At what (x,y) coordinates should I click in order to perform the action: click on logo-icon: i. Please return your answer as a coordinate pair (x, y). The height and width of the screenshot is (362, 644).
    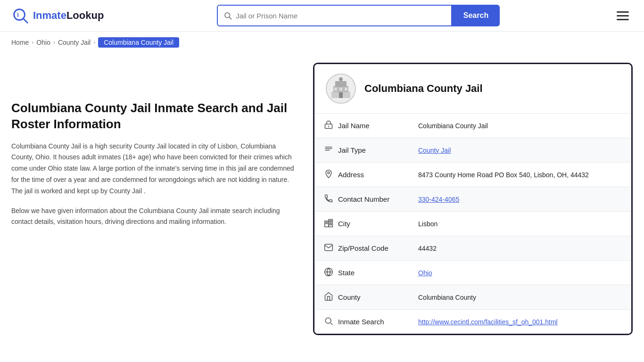
    Looking at the image, I should click on (20, 16).